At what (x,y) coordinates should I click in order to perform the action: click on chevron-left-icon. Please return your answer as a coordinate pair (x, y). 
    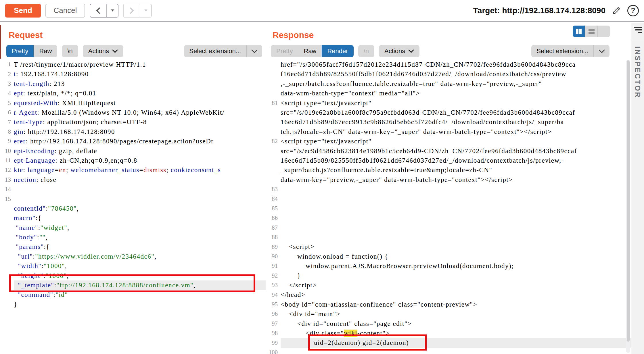
    Looking at the image, I should click on (98, 11).